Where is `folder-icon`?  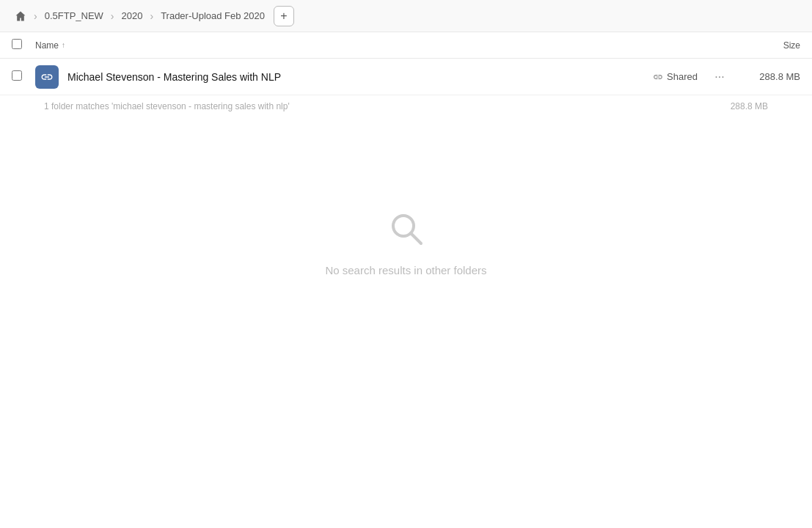 folder-icon is located at coordinates (47, 77).